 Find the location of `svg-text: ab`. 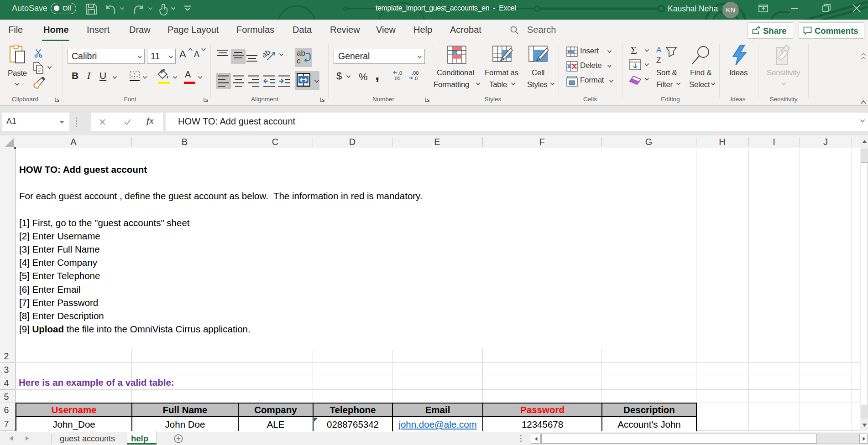

svg-text: ab is located at coordinates (267, 54).